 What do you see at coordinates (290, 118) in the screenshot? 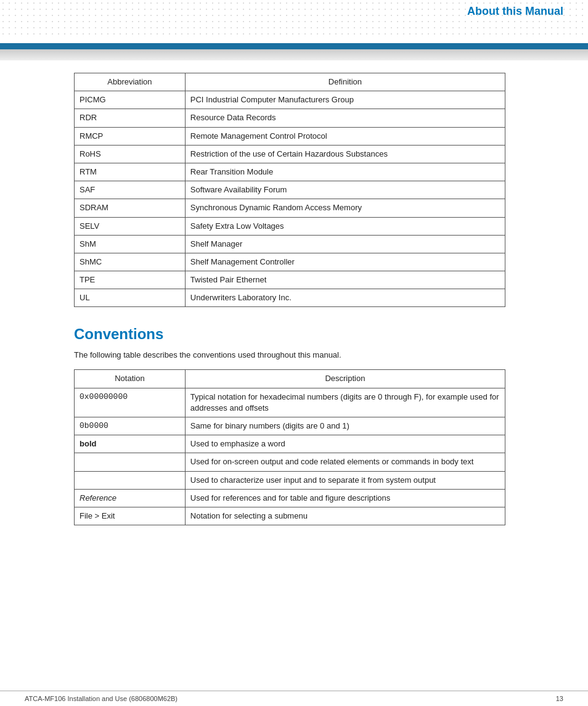
I see `table-row: RDRResource Data Records` at bounding box center [290, 118].